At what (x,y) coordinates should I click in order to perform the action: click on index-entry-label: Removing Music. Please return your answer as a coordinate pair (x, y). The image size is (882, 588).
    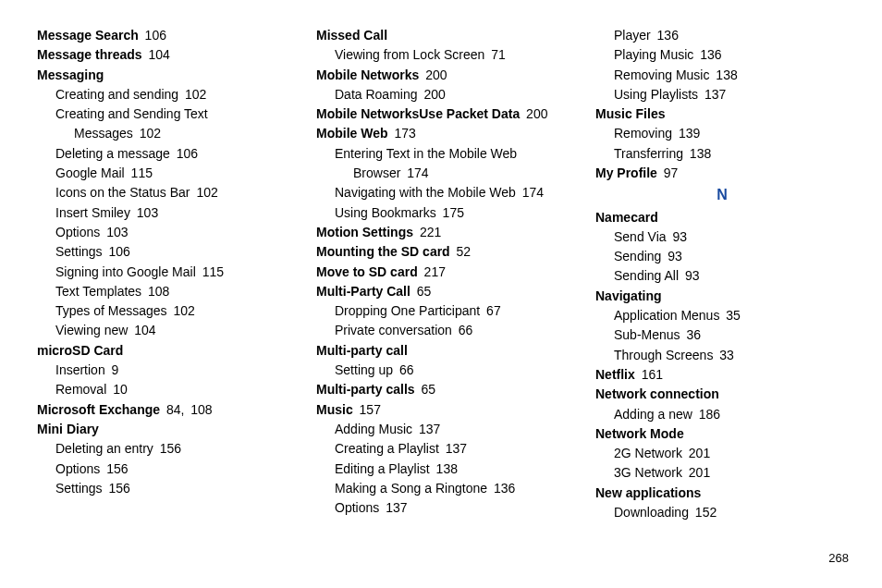
    Looking at the image, I should click on (662, 75).